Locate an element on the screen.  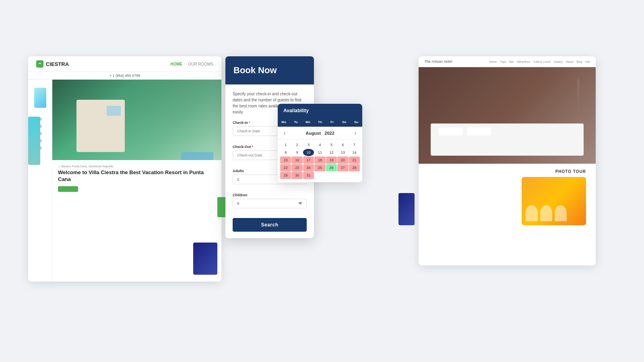
meeting-image is located at coordinates (554, 201).